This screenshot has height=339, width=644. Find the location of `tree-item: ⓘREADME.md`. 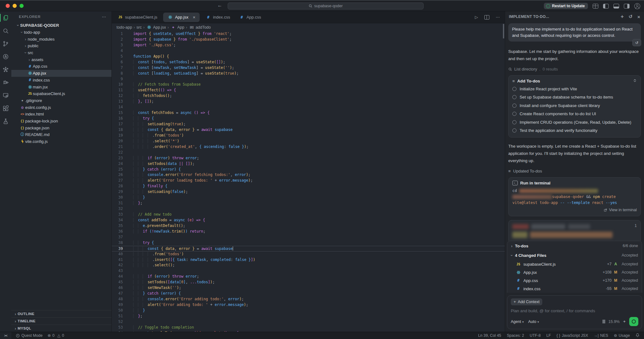

tree-item: ⓘREADME.md is located at coordinates (61, 135).